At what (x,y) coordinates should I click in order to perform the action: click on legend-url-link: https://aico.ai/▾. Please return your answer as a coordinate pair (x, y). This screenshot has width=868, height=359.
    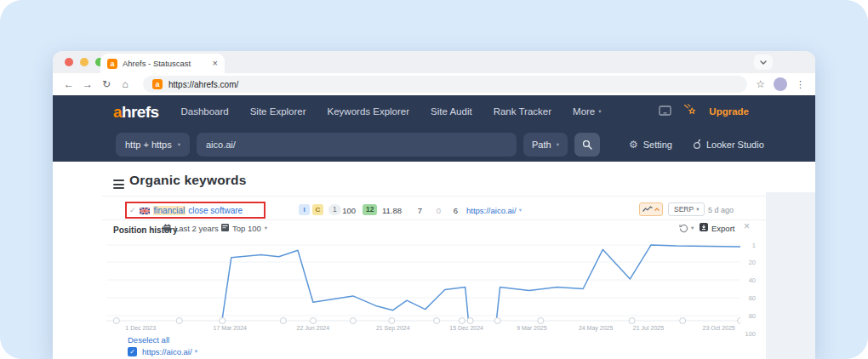
    Looking at the image, I should click on (170, 352).